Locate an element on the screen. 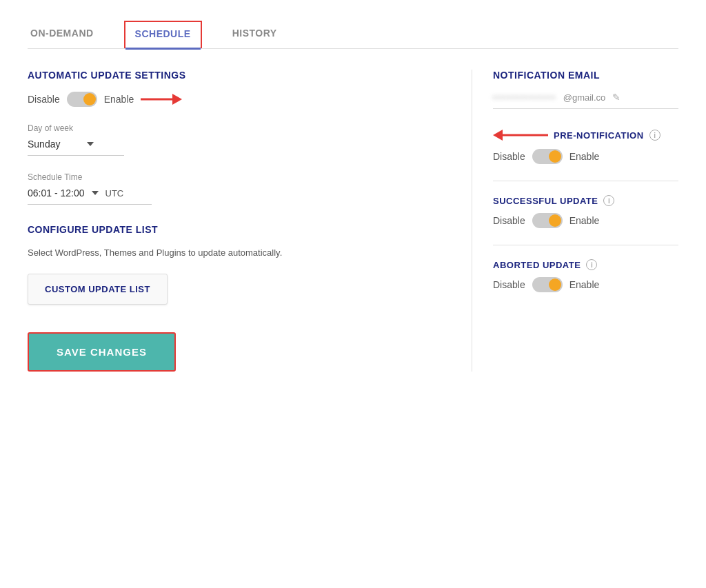 This screenshot has width=706, height=588. aborted-update-title: ABORTED UPDATE is located at coordinates (536, 265).